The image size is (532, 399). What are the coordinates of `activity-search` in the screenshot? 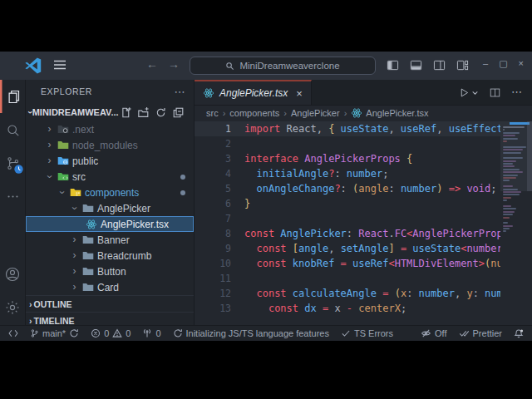 It's located at (12, 130).